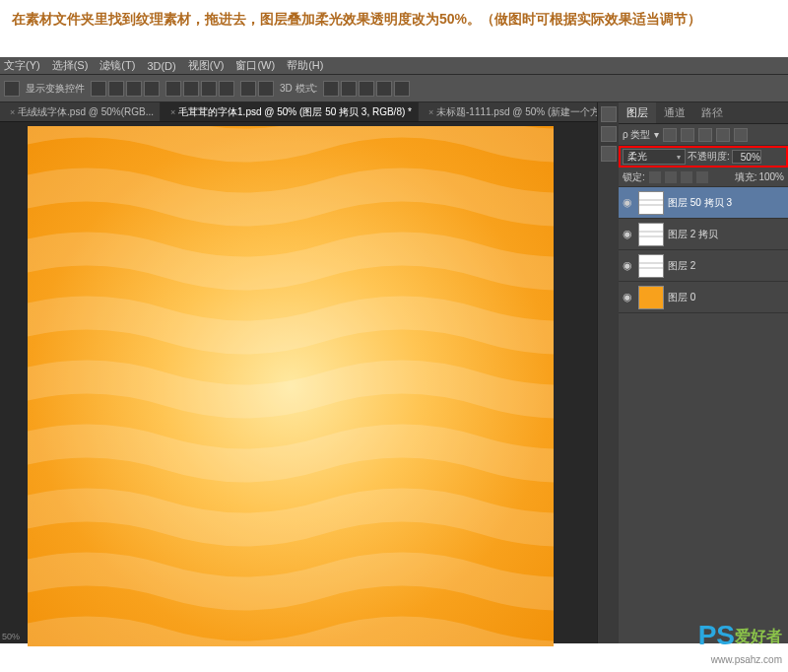 This screenshot has height=672, width=788. What do you see at coordinates (634, 177) in the screenshot?
I see `lock-label: 锁定:` at bounding box center [634, 177].